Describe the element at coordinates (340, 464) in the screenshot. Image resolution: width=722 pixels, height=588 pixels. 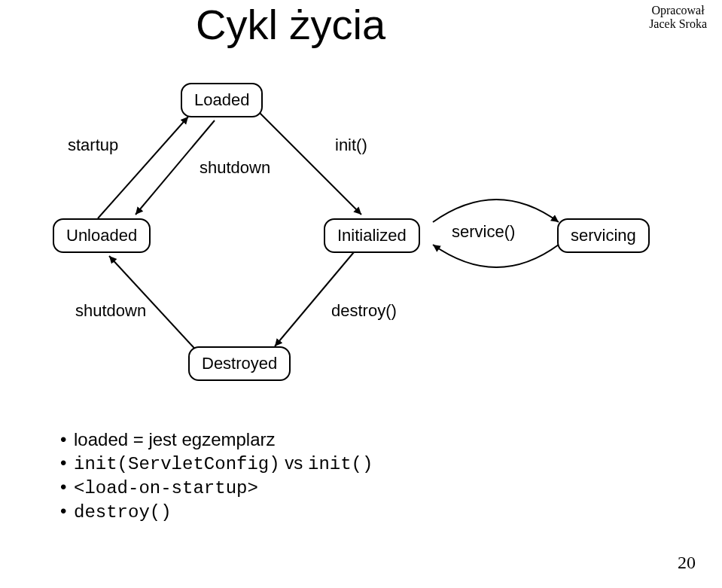
I see `bullet-2-code2: init()` at that location.